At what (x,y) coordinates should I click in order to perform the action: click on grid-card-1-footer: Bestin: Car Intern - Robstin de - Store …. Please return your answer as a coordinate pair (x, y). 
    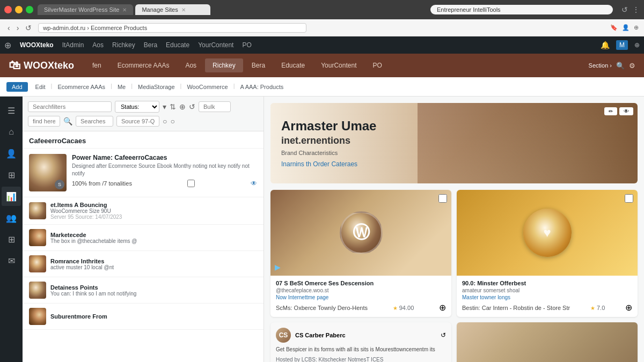
    Looking at the image, I should click on (547, 308).